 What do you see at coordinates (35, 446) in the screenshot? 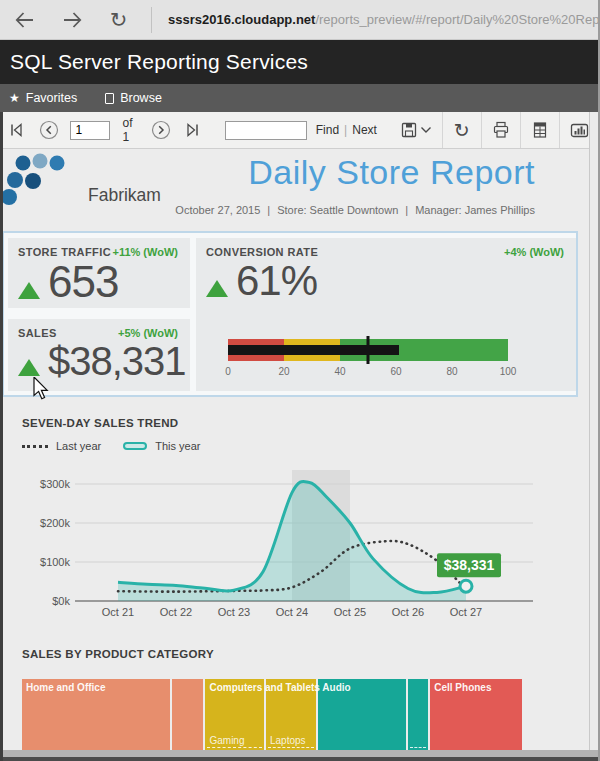
I see `dotted-line-legend-icon` at bounding box center [35, 446].